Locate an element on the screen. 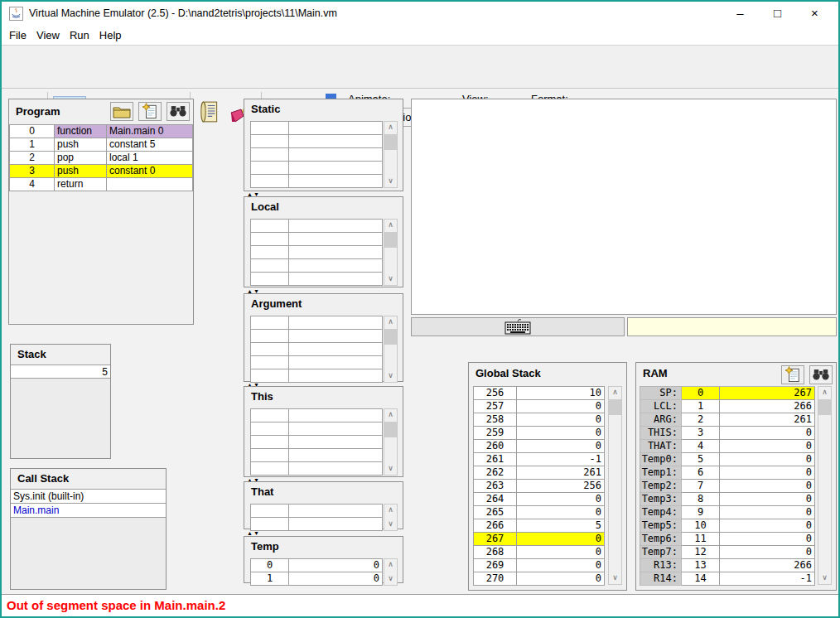  ram-row: R14: 14 -1 is located at coordinates (727, 579).